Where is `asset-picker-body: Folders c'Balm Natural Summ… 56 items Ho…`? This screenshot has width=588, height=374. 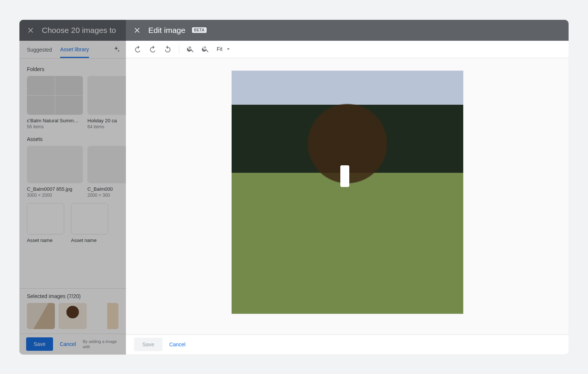 asset-picker-body: Folders c'Balm Natural Summ… 56 items Ho… is located at coordinates (72, 174).